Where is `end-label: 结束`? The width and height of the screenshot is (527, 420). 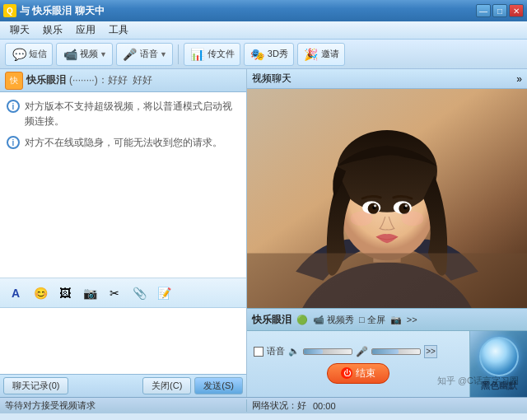 end-label: 结束 is located at coordinates (366, 374).